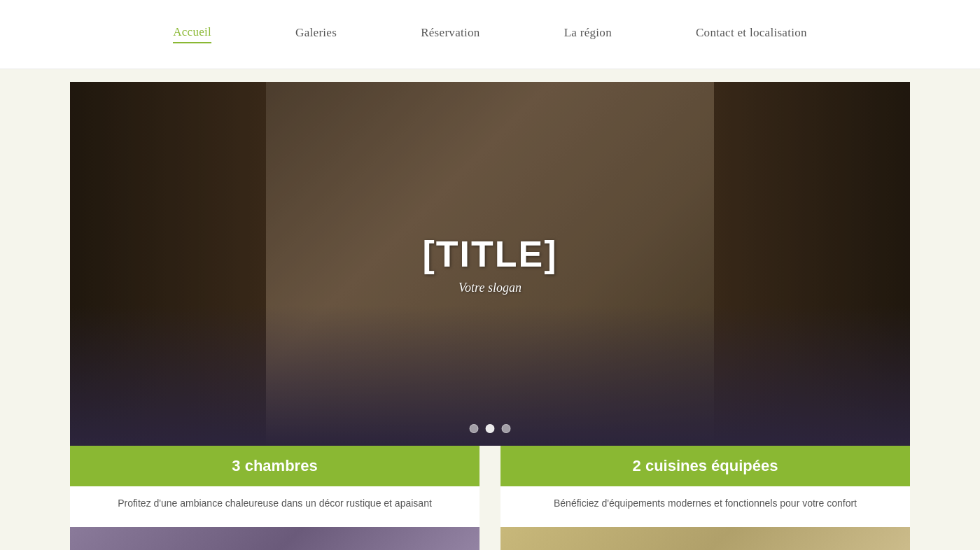  What do you see at coordinates (274, 466) in the screenshot?
I see `feature-header-chambres: 3 chambres` at bounding box center [274, 466].